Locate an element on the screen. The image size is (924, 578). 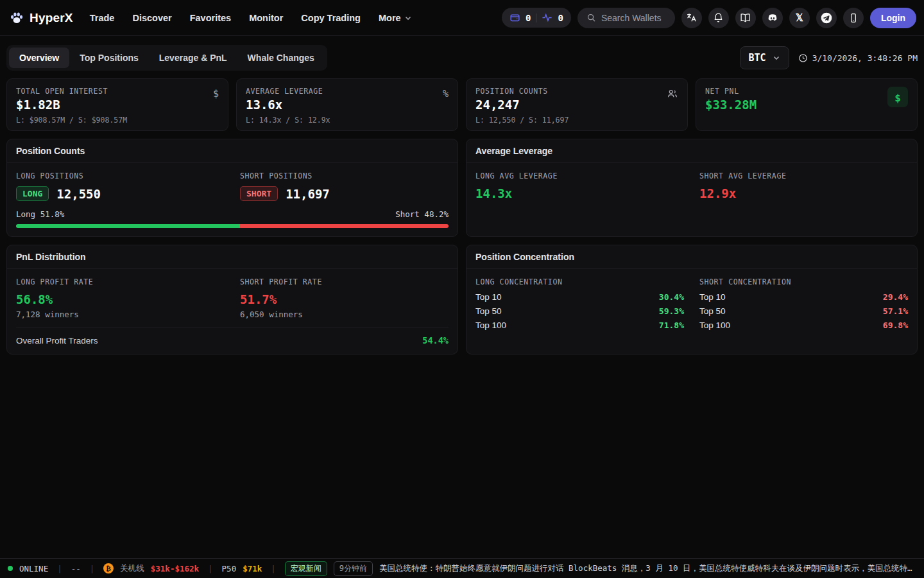
nav-item-discover: Discover is located at coordinates (151, 18).